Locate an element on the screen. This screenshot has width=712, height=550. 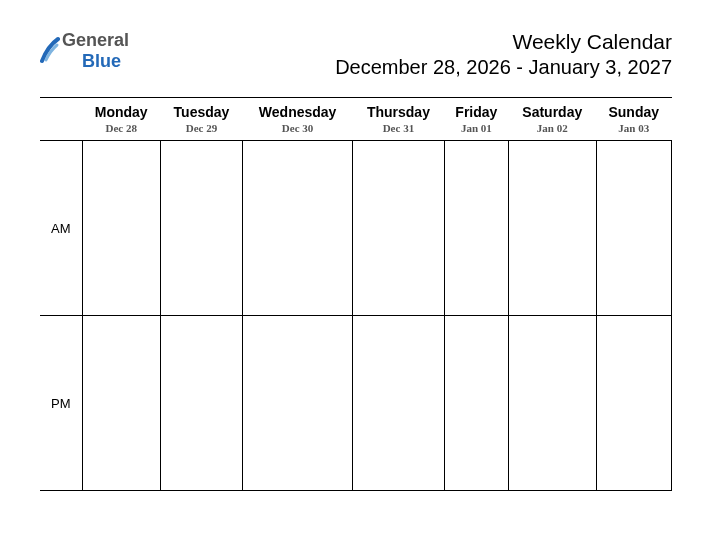
day-header: Friday Jan 01 is located at coordinates (476, 120).